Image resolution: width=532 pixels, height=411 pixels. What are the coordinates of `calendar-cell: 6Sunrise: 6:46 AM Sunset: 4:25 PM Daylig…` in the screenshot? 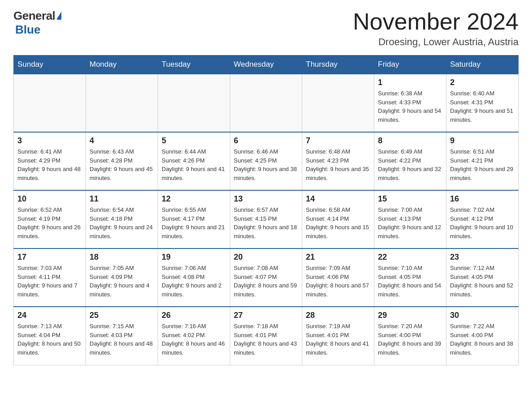 It's located at (266, 161).